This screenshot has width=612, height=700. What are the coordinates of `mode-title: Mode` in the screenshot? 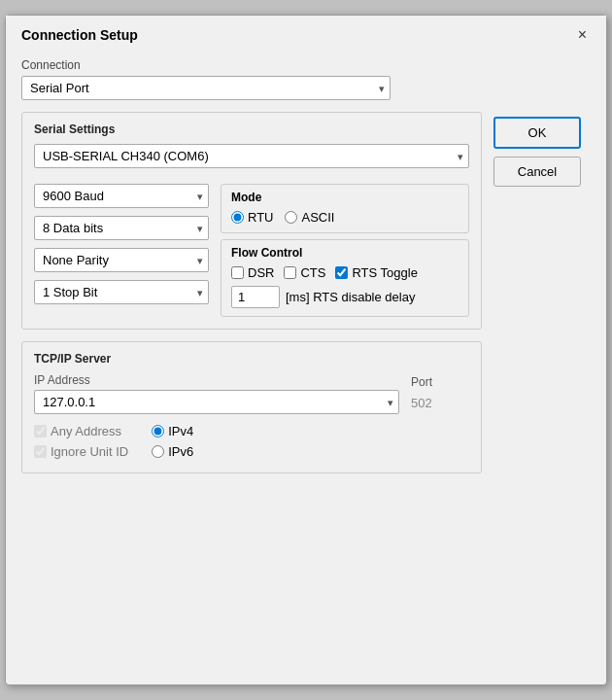 It's located at (345, 197).